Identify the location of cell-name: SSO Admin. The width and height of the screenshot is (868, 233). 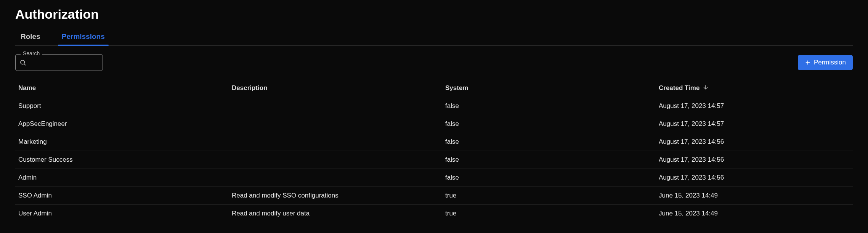
(122, 196).